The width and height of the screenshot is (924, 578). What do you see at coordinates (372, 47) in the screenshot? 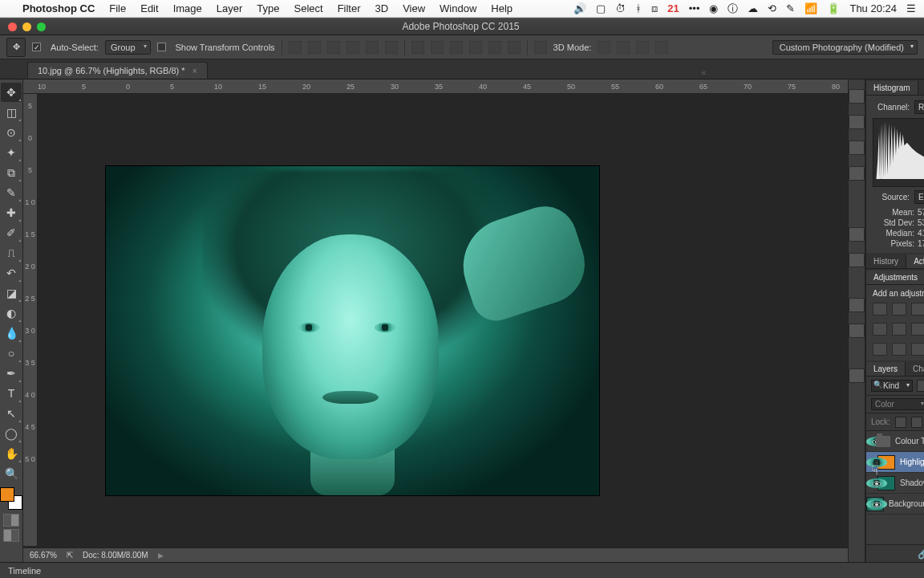
I see `align-hcenter-icon` at bounding box center [372, 47].